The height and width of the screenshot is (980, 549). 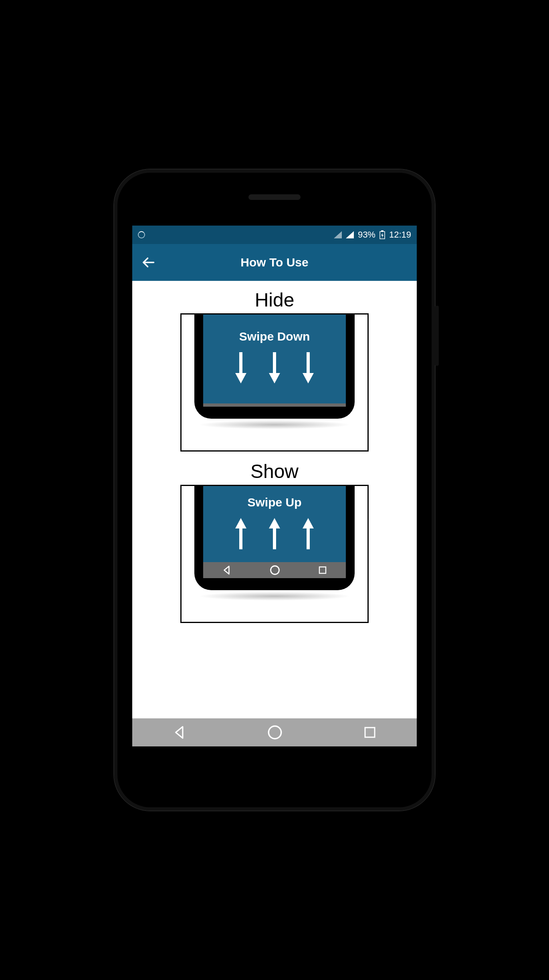 What do you see at coordinates (274, 405) in the screenshot?
I see `mini-navbar-collapsed` at bounding box center [274, 405].